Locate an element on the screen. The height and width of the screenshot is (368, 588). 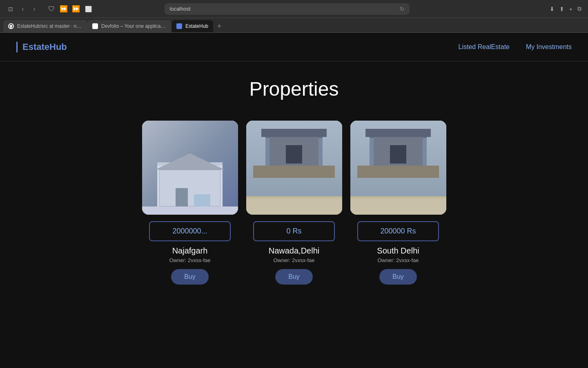
property-info-nawada: 0 Rs Nawada,Delhi Owner: 2vxsx-fae Buy is located at coordinates (294, 249).